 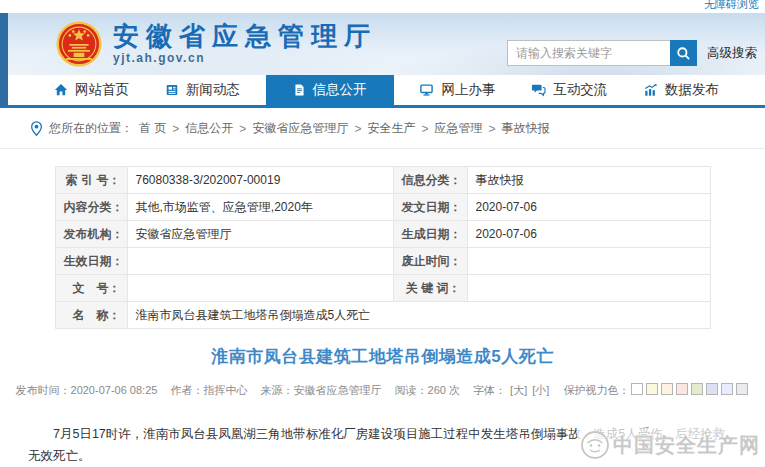 What do you see at coordinates (656, 390) in the screenshot?
I see `eye-protection-colors: 保护视力色：` at bounding box center [656, 390].